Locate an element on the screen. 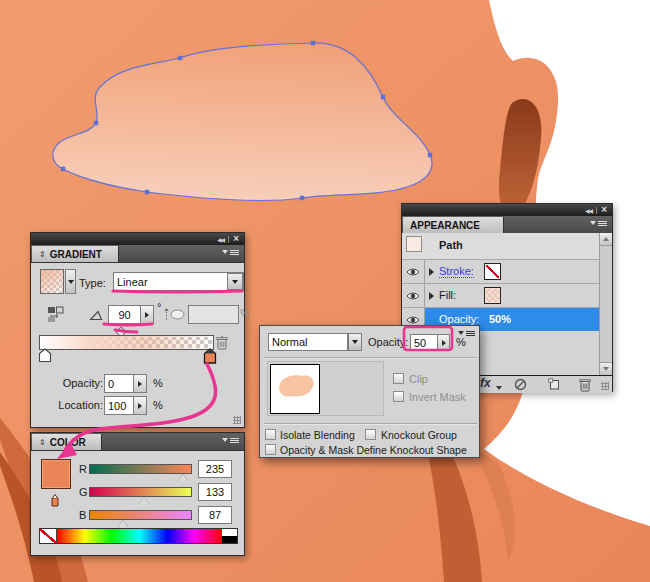  color-flyout-menu-icon is located at coordinates (230, 440).